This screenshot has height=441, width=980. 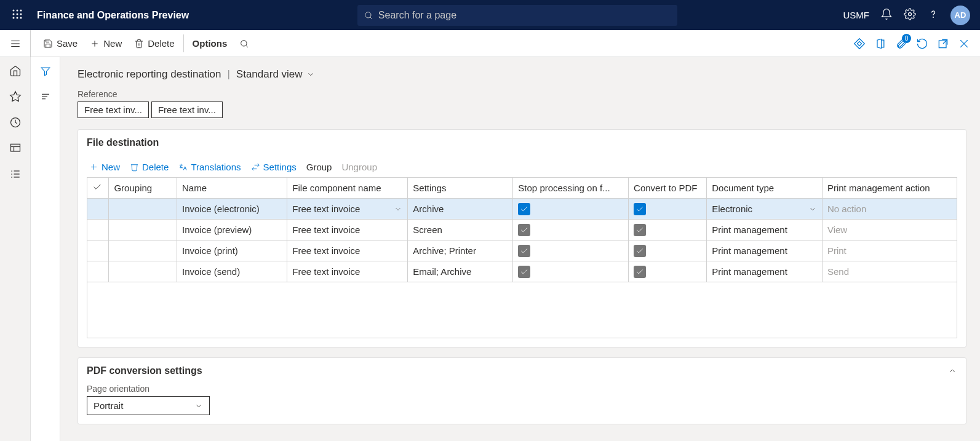 I want to click on top-right: USMF AD, so click(x=907, y=15).